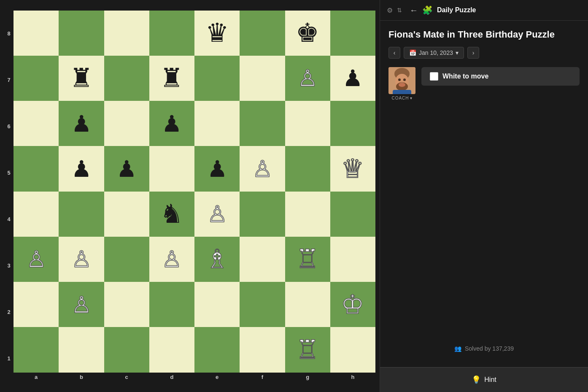 This screenshot has width=588, height=392. Describe the element at coordinates (308, 169) in the screenshot. I see `cell-g5` at that location.